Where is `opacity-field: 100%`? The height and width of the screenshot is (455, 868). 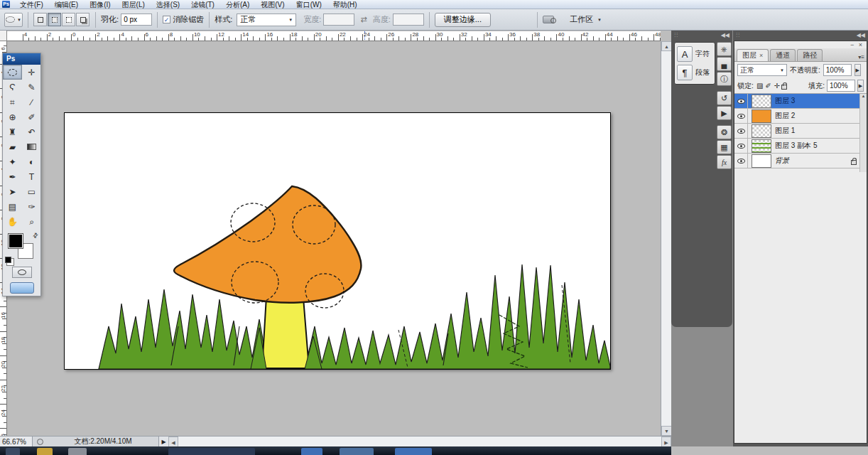 opacity-field: 100% is located at coordinates (837, 70).